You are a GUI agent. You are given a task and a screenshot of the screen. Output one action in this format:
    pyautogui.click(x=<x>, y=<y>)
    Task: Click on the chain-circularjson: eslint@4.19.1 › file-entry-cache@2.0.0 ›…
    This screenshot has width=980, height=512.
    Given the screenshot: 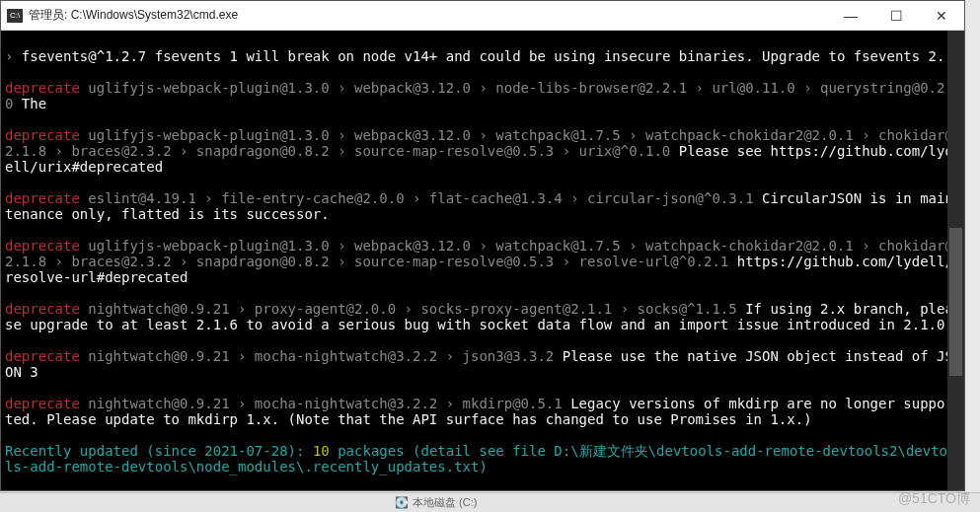 What is the action you would take?
    pyautogui.click(x=420, y=198)
    